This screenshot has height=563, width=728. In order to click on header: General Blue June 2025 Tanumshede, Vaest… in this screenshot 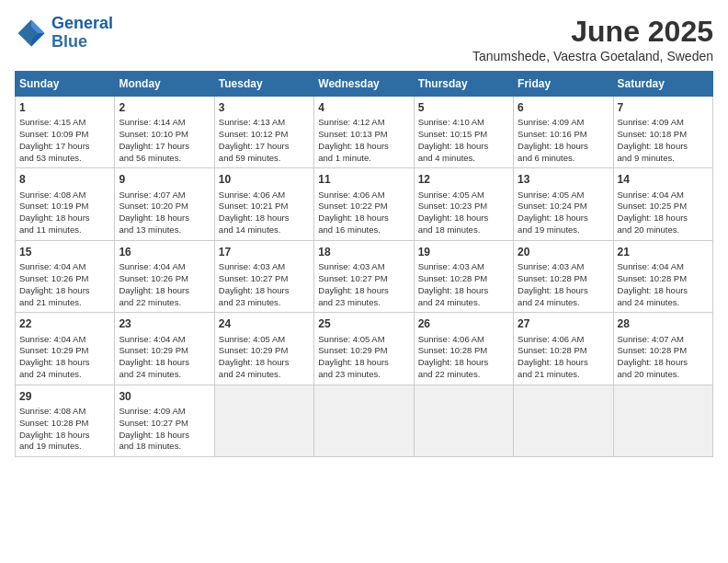, I will do `click(364, 39)`.